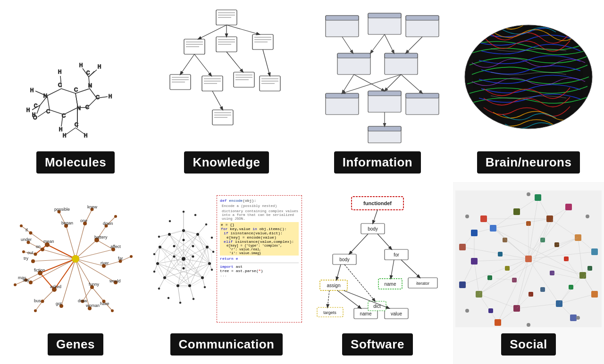 This screenshot has height=364, width=604. I want to click on brain-svg, so click(528, 77).